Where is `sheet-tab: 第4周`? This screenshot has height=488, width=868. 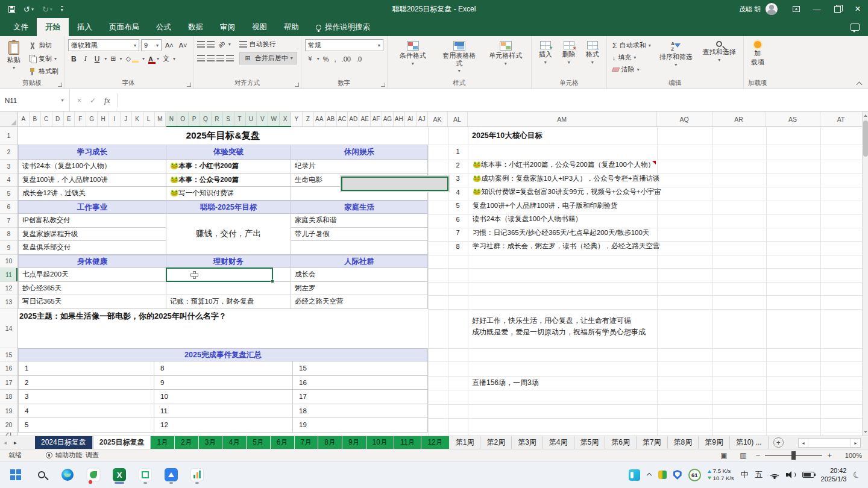
sheet-tab: 第4周 is located at coordinates (559, 442).